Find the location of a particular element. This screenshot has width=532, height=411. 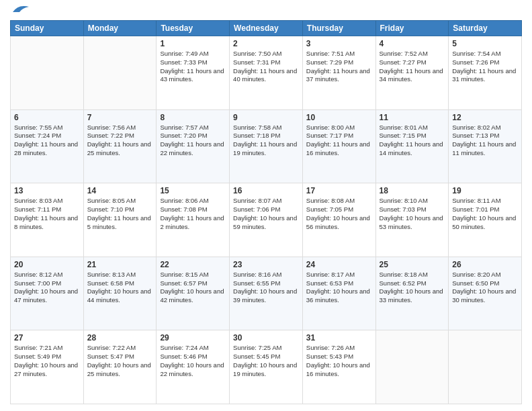

day-number: 7 is located at coordinates (120, 118).